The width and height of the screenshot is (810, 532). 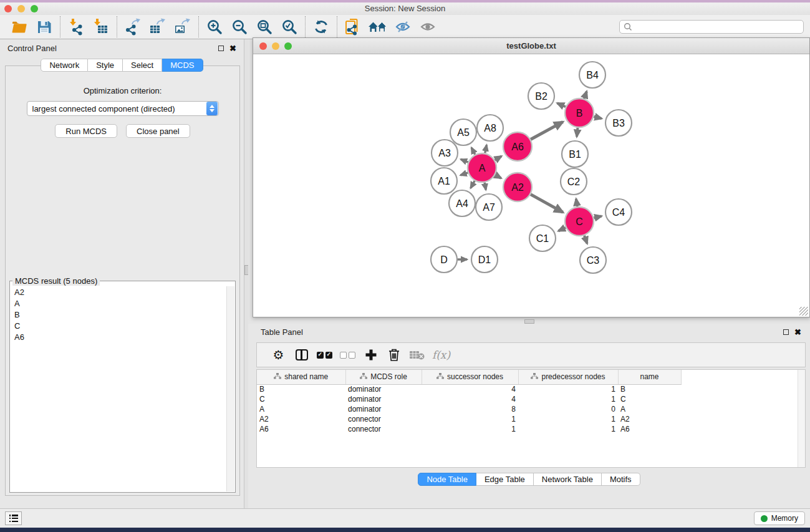 What do you see at coordinates (786, 332) in the screenshot?
I see `float-table-panel-icon` at bounding box center [786, 332].